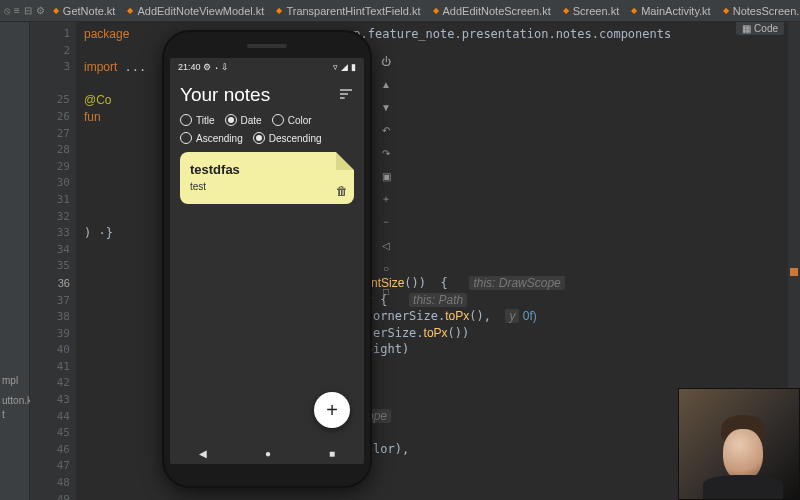 The height and width of the screenshot is (500, 800). I want to click on phone-speaker, so click(267, 46).